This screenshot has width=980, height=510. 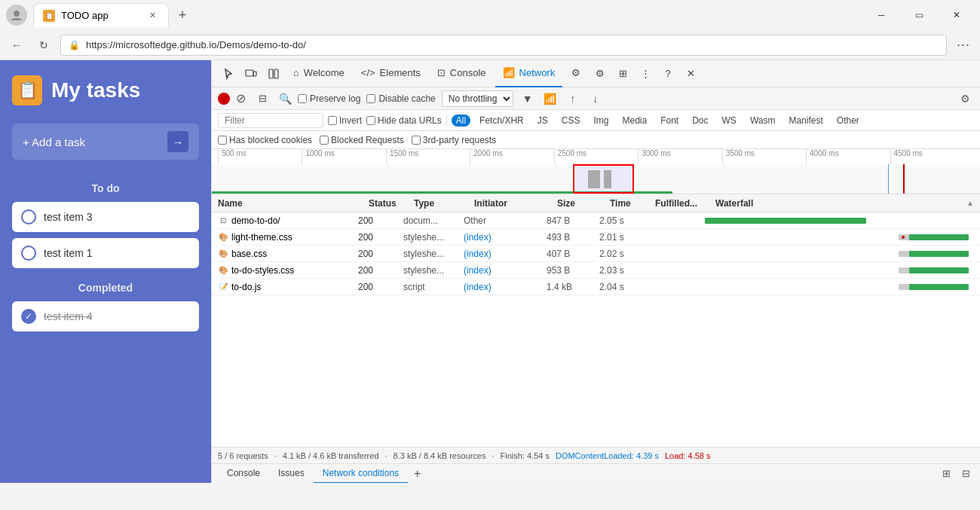 I want to click on preserve-log-checkbox-label: Preserve log, so click(x=329, y=99).